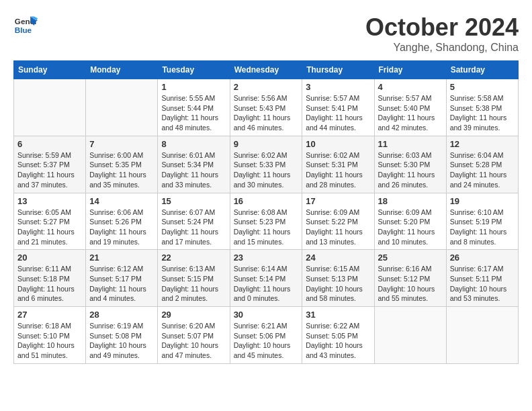 This screenshot has width=532, height=411. I want to click on day-info: Sunrise: 6:04 AM Sunset: 5:28 PM Dayligh…, so click(482, 171).